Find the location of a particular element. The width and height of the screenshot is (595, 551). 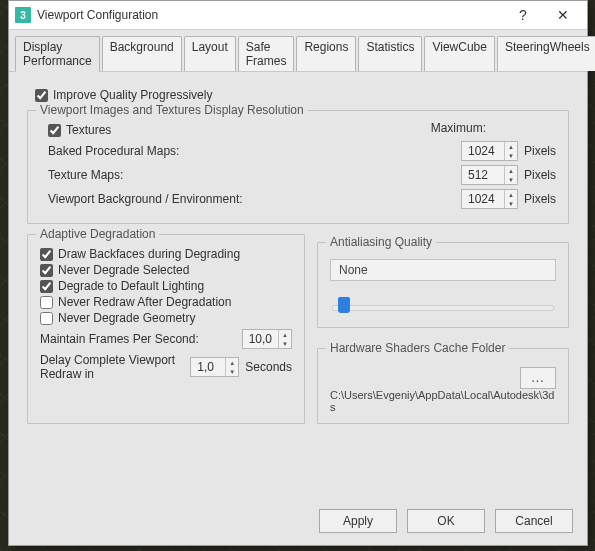

delay-unit: Seconds is located at coordinates (268, 367).